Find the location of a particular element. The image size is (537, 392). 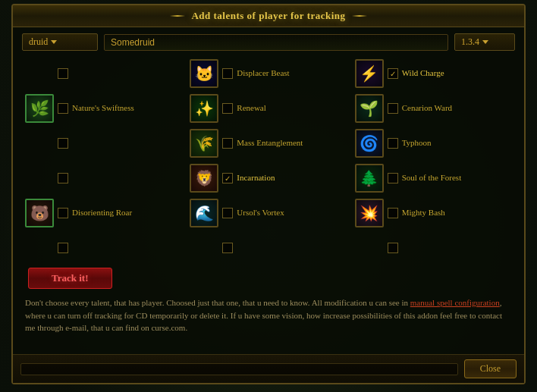

left1-icon-space is located at coordinates (39, 74).